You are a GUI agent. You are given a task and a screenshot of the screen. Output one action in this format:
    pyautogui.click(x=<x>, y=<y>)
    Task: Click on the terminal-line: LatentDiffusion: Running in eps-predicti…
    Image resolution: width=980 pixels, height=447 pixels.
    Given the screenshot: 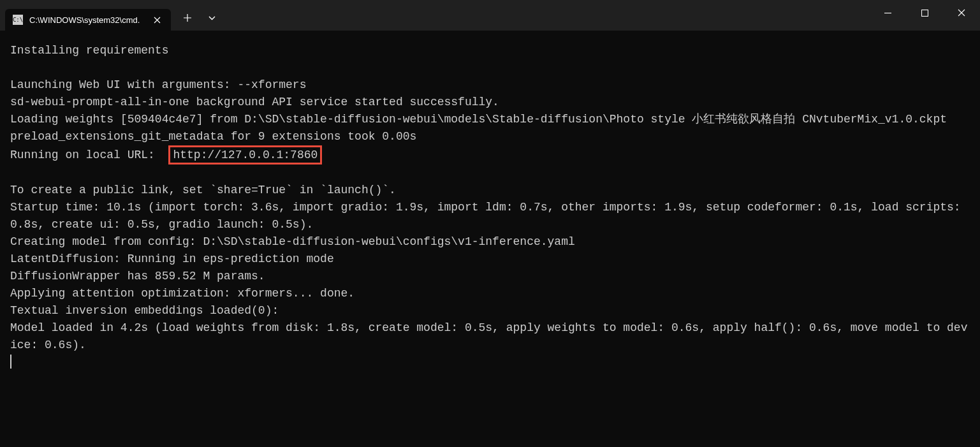 What is the action you would take?
    pyautogui.click(x=172, y=259)
    